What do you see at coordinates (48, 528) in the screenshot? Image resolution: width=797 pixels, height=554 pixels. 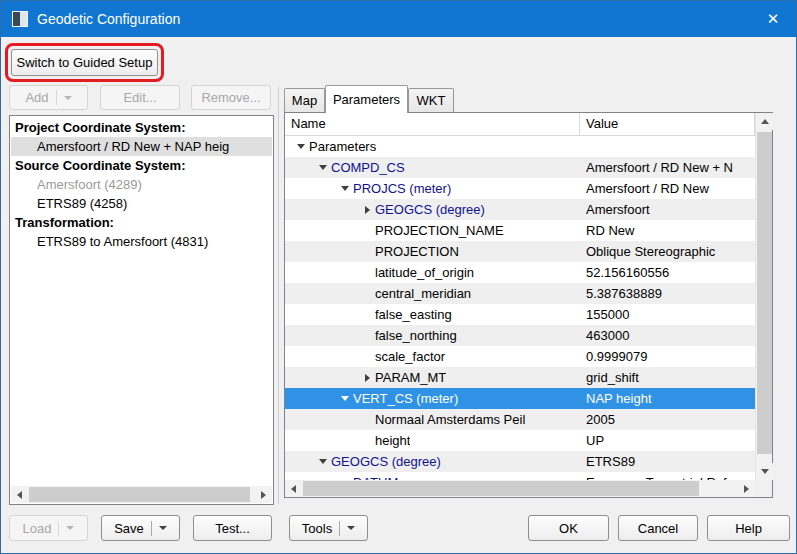 I see `load-button: Load` at bounding box center [48, 528].